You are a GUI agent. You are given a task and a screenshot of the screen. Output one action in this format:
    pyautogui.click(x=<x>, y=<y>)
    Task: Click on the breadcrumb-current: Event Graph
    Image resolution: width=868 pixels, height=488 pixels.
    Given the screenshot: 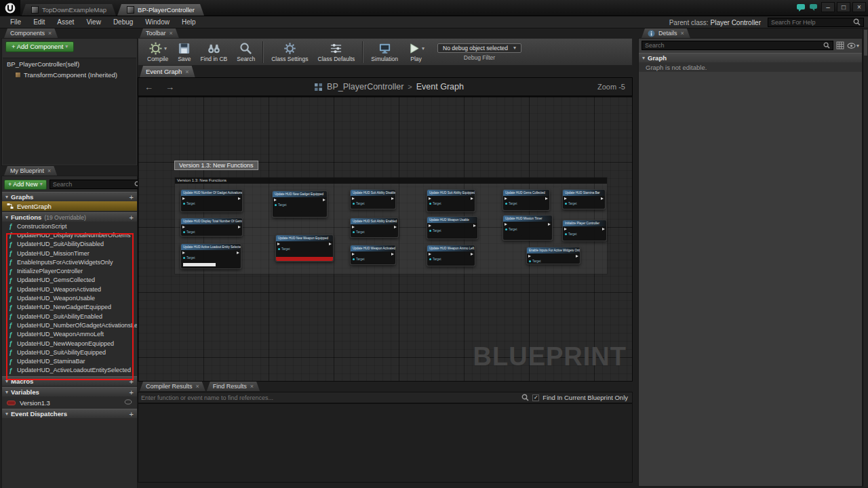 What is the action you would take?
    pyautogui.click(x=440, y=87)
    